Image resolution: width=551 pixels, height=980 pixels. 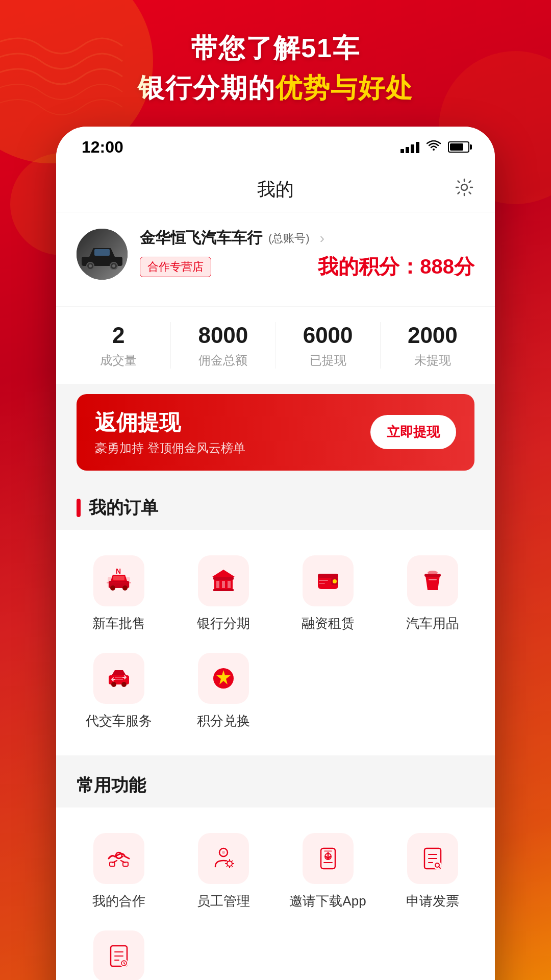 I want to click on wifi-icon, so click(x=434, y=147).